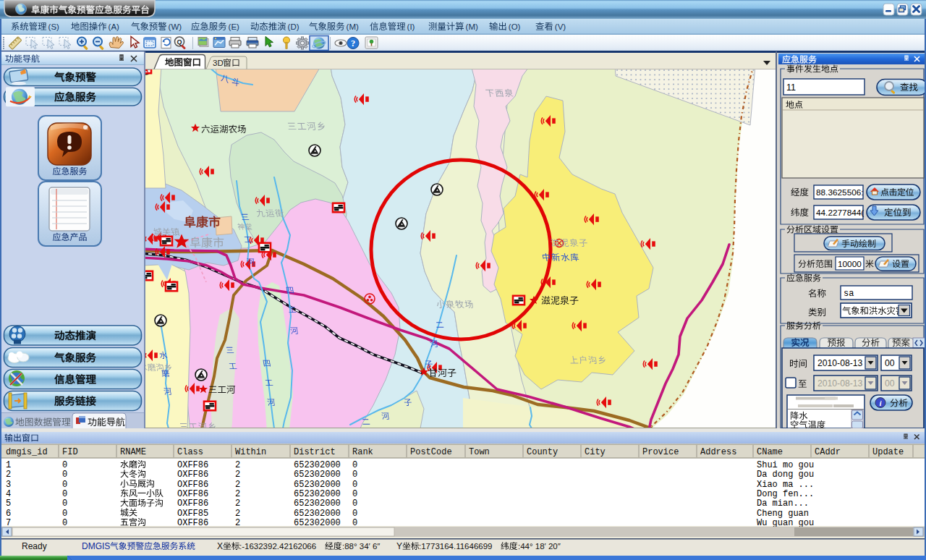  Describe the element at coordinates (9, 514) in the screenshot. I see `svg-text: 6` at that location.